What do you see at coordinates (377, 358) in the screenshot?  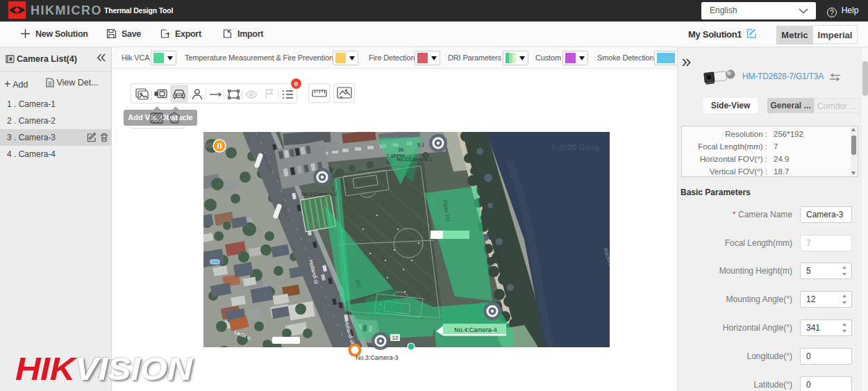 I see `svg-text: No.3:Camera-3` at bounding box center [377, 358].